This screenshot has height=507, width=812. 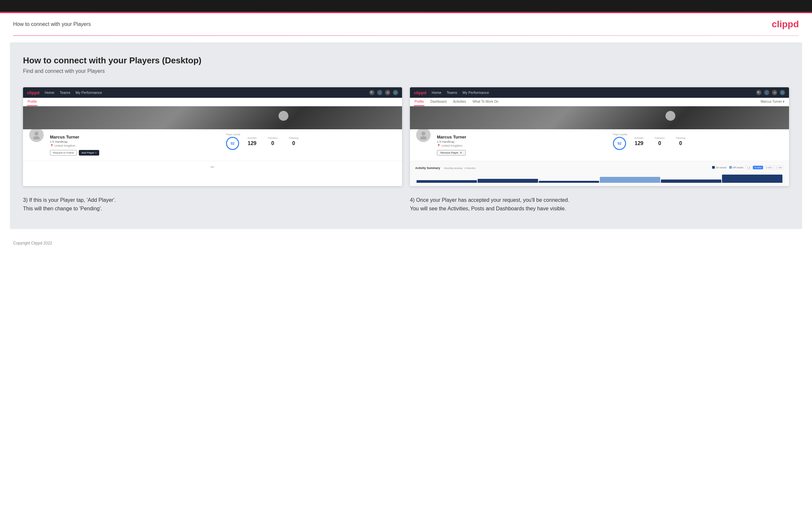 What do you see at coordinates (32, 102) in the screenshot?
I see `tab-profile-left: Profile` at bounding box center [32, 102].